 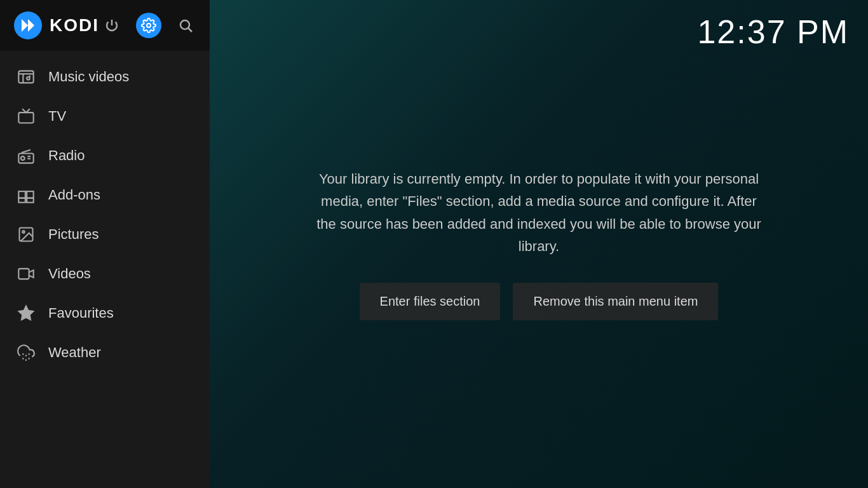 I want to click on sidebar-label-tv: TV, so click(x=57, y=116).